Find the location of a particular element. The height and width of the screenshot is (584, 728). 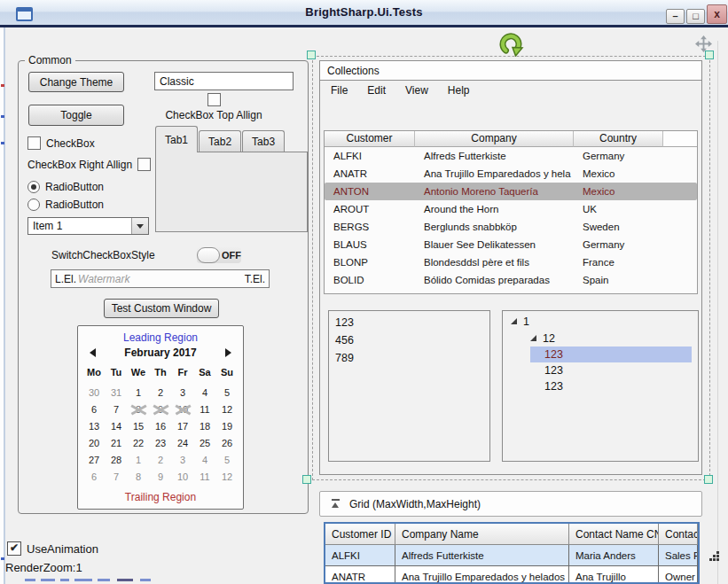

adorner-handle-bottom-left is located at coordinates (307, 479).